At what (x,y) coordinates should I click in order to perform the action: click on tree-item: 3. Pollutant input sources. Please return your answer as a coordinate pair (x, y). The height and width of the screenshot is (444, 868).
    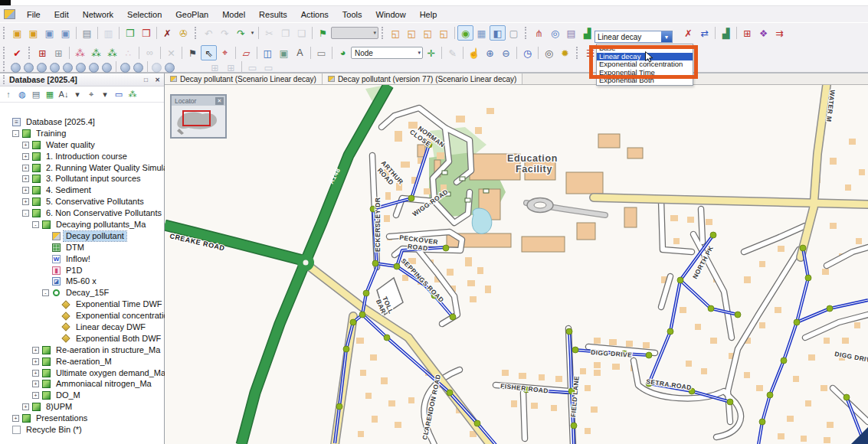
    Looking at the image, I should click on (82, 179).